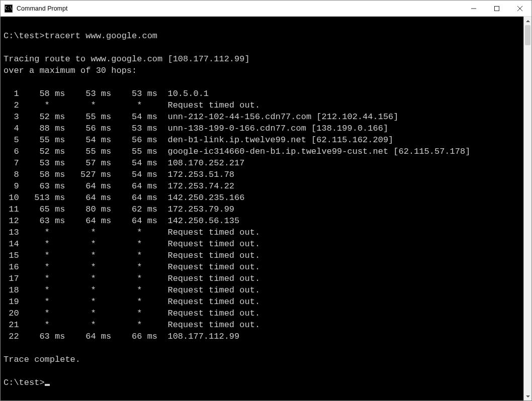  I want to click on minimize-button, so click(474, 8).